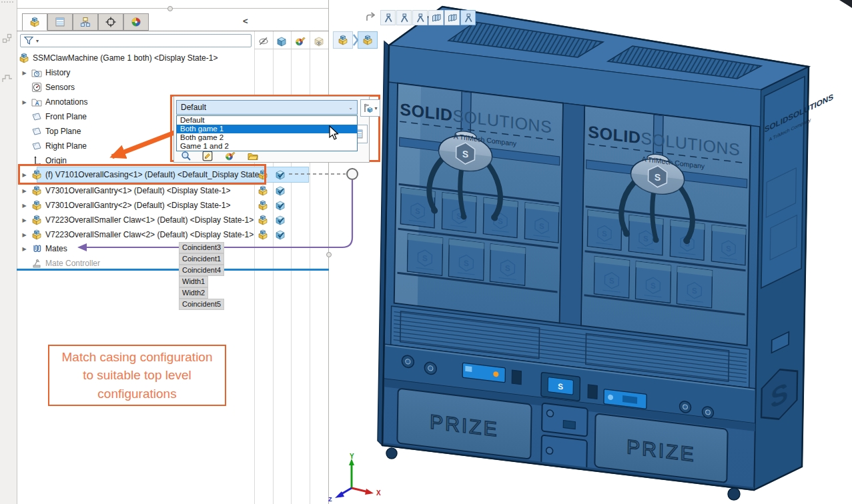 The height and width of the screenshot is (504, 852). I want to click on tree-item-annotations: ▶ Annotations, so click(54, 102).